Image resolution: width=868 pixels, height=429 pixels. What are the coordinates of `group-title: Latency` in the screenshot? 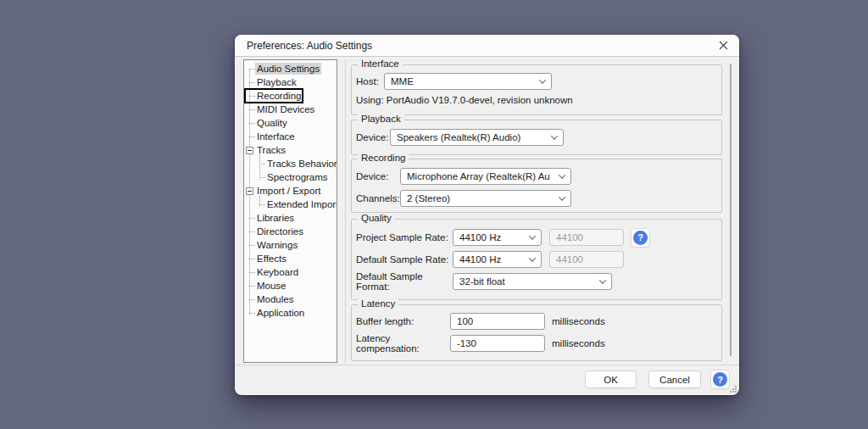 It's located at (378, 304).